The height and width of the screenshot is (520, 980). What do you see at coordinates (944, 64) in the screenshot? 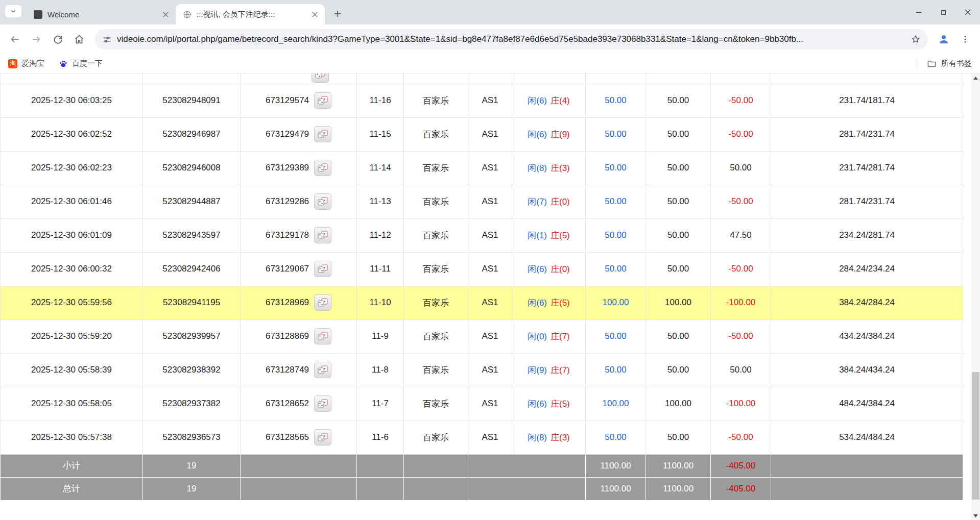
I see `all-bookmarks: 所有书签` at bounding box center [944, 64].